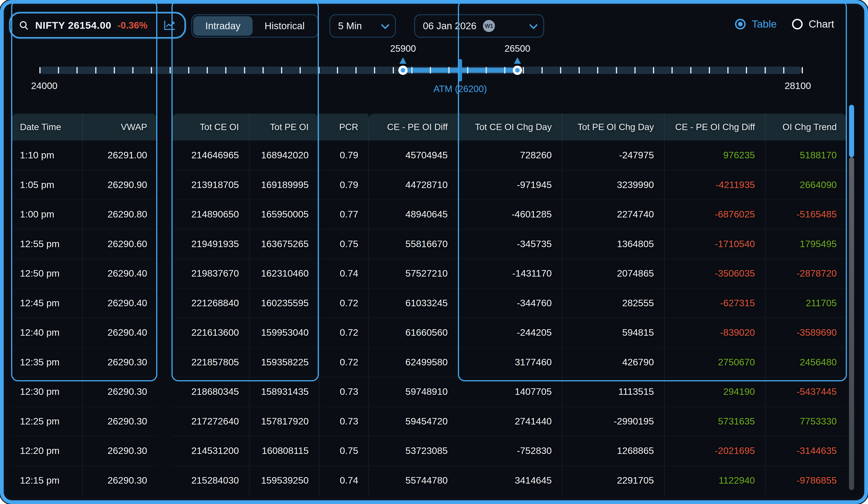 The height and width of the screenshot is (504, 868). Describe the element at coordinates (510, 303) in the screenshot. I see `table-cell: -344760` at that location.